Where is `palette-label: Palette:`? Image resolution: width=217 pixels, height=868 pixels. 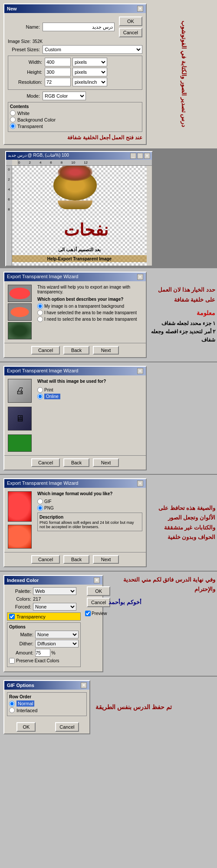
palette-label: Palette: is located at coordinates (20, 591).